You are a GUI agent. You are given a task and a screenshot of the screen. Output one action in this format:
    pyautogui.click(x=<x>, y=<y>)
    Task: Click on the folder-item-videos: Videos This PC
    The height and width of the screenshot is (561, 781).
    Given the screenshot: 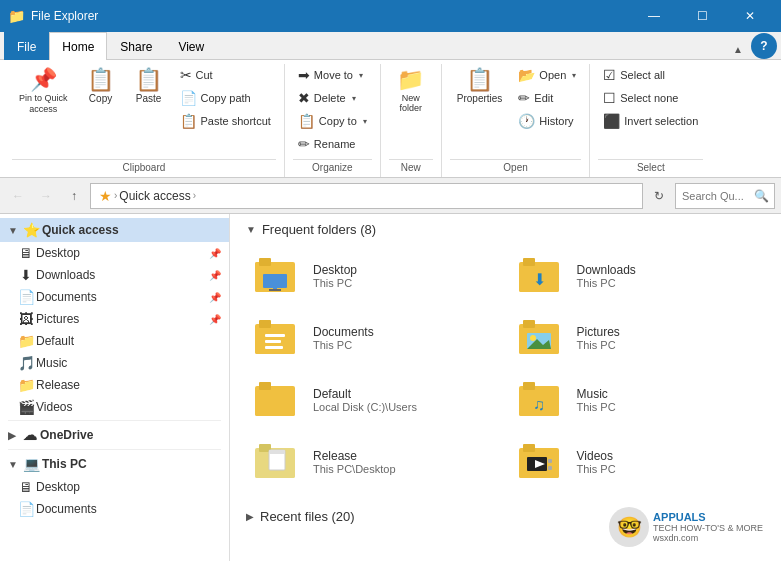 What is the action you would take?
    pyautogui.click(x=638, y=462)
    